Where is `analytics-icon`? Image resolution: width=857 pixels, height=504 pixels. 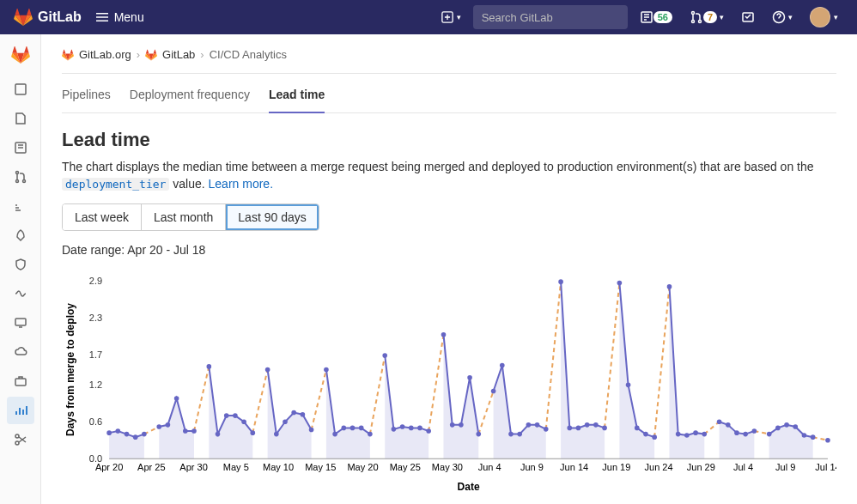
analytics-icon is located at coordinates (21, 410).